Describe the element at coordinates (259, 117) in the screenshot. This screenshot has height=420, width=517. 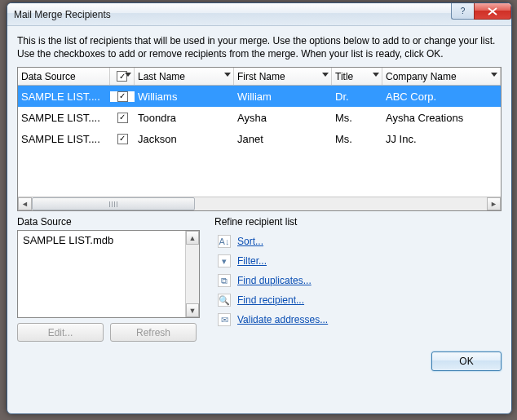
I see `table-row: SAMPLE LIST.... ✓ Toondra Aysha Ms. Aysh…` at that location.